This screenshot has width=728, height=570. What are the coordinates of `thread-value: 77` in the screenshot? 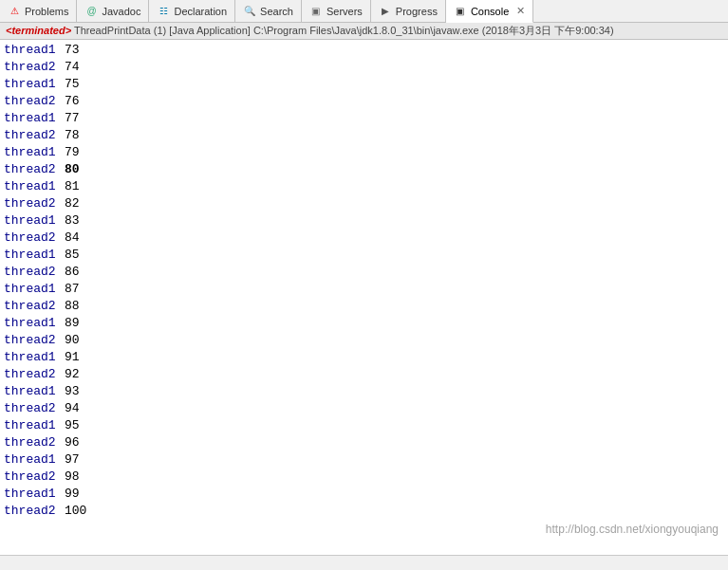 It's located at (72, 119).